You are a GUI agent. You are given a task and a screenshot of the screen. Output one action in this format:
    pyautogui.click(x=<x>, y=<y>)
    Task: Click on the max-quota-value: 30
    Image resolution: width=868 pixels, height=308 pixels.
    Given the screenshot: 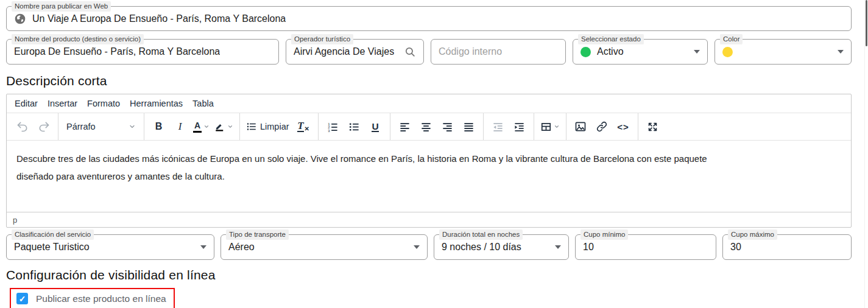 What is the action you would take?
    pyautogui.click(x=736, y=247)
    